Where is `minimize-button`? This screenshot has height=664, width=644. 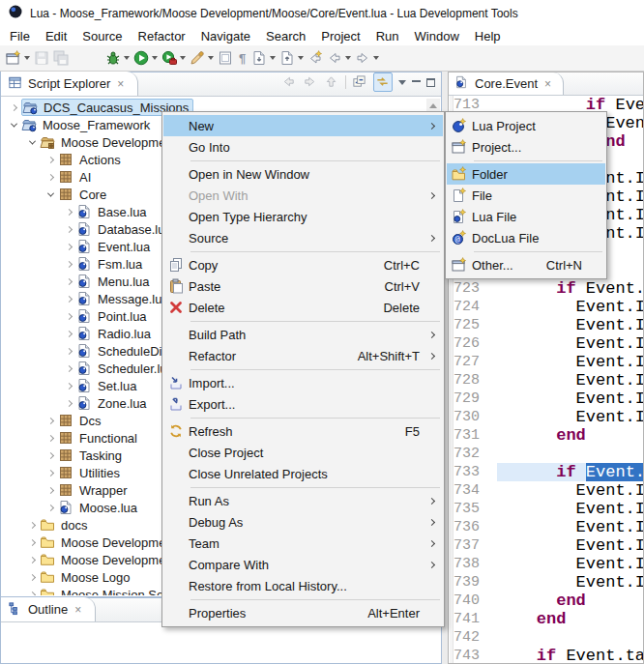 minimize-button is located at coordinates (416, 83).